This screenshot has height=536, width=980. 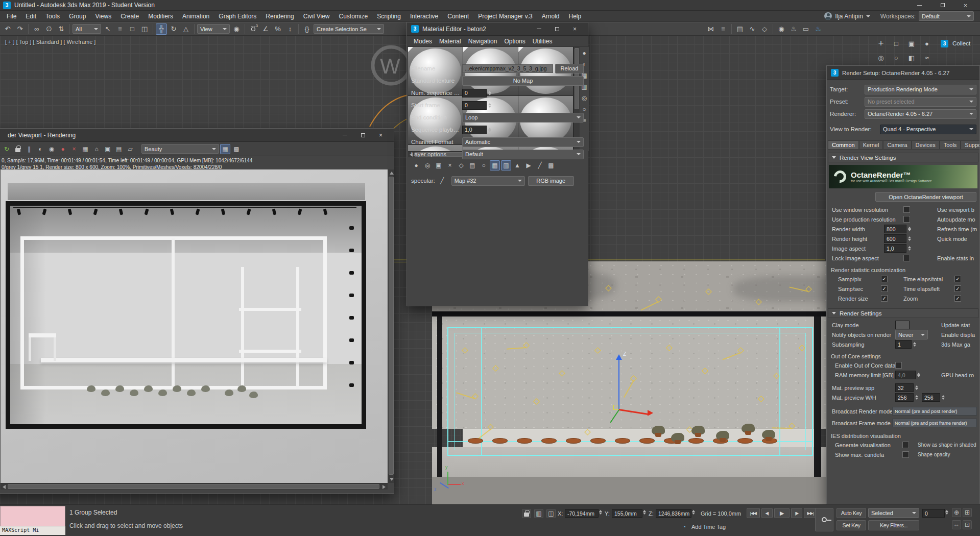 What do you see at coordinates (926, 197) in the screenshot?
I see `open-octane-viewport-button: Open OctaneRender viewport` at bounding box center [926, 197].